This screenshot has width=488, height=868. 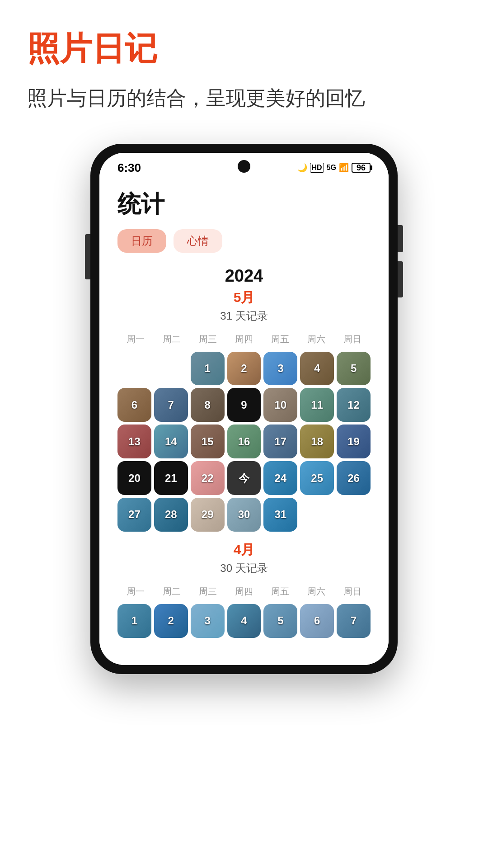 What do you see at coordinates (244, 591) in the screenshot?
I see `apr-weekday-thu: 周四` at bounding box center [244, 591].